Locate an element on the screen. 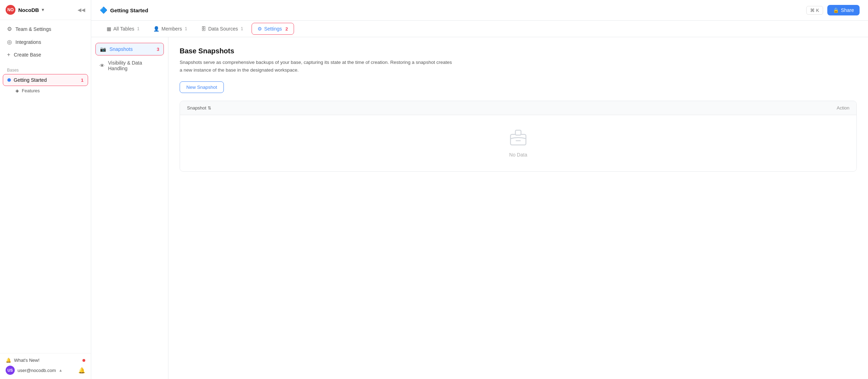 Image resolution: width=868 pixels, height=379 pixels. tab-data-sources: 🗄 Data Sources 1 is located at coordinates (222, 29).